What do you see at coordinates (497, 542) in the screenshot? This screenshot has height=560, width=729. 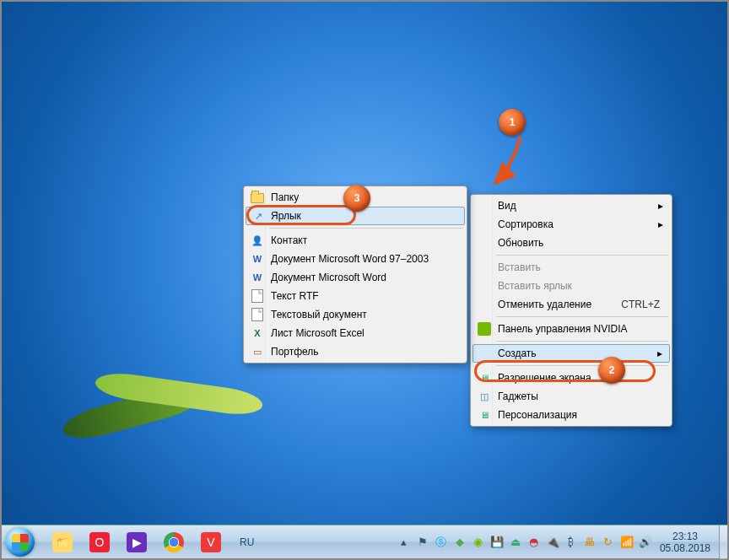 I see `tray-disk-icon: 💾` at bounding box center [497, 542].